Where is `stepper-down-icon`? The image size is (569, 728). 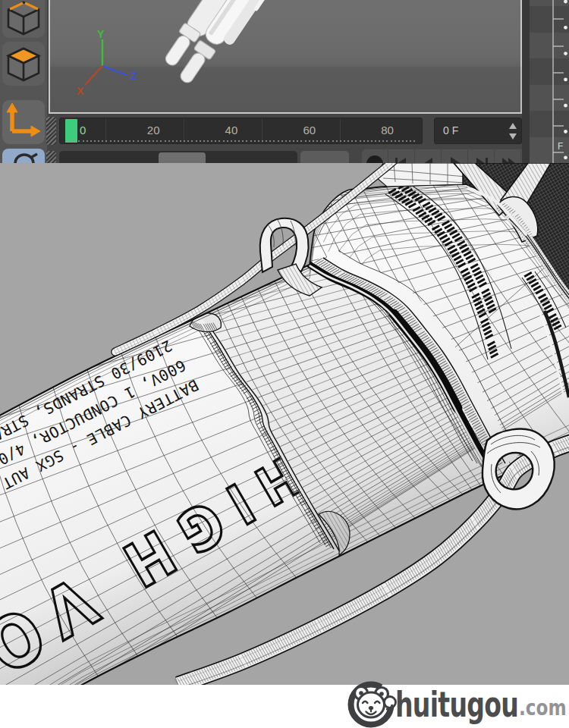 stepper-down-icon is located at coordinates (513, 136).